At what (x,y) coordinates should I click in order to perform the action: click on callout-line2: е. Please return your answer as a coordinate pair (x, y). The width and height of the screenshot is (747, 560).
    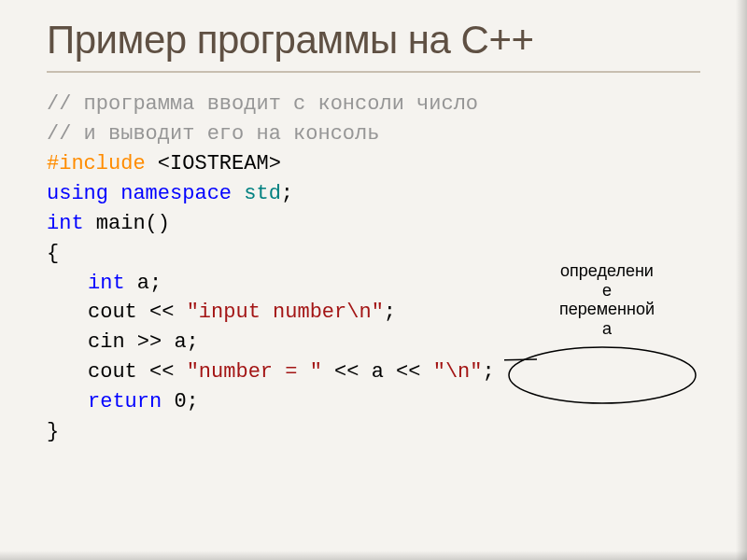
    Looking at the image, I should click on (607, 290).